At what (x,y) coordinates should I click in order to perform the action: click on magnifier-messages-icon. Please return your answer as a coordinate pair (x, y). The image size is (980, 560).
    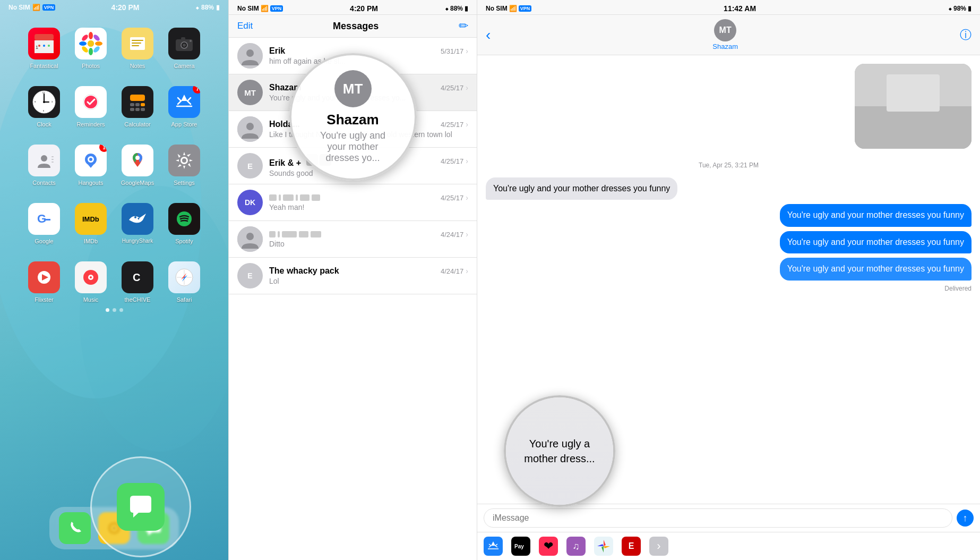
    Looking at the image, I should click on (141, 507).